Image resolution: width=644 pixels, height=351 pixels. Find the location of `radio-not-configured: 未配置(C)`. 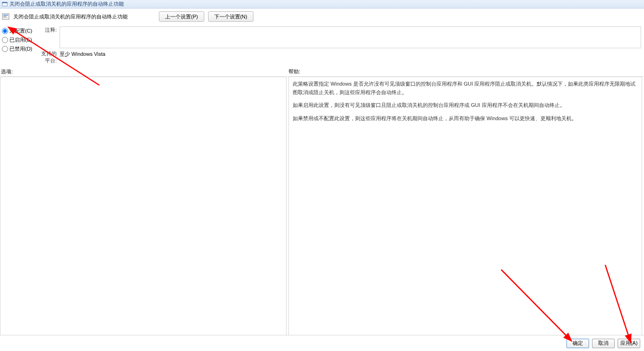

radio-not-configured: 未配置(C) is located at coordinates (17, 31).